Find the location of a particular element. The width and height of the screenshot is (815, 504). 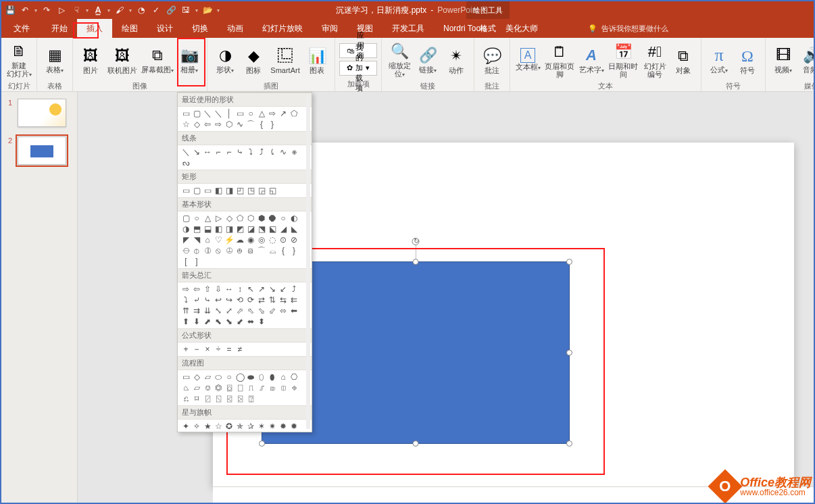

wordart-button: A艺术字 is located at coordinates (591, 60).